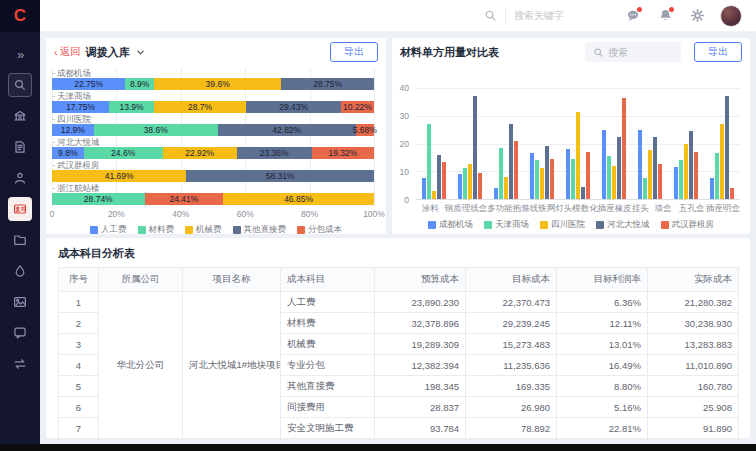  What do you see at coordinates (213, 153) in the screenshot?
I see `stacked-bar: 9.8%24.6%22.92%23.36%19.32%` at bounding box center [213, 153].